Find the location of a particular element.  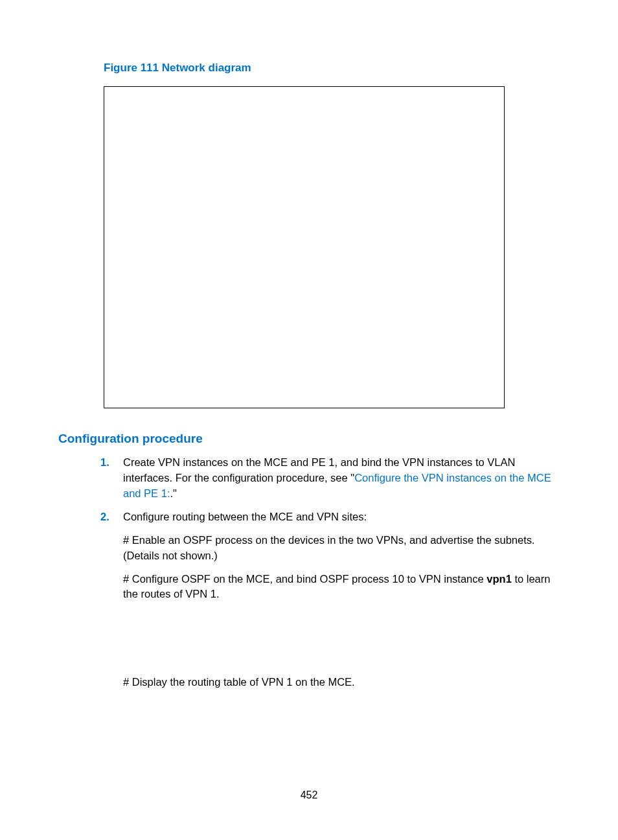

step-2-p2-prefix: # Configure OSPF on the MCE, and bind OS… is located at coordinates (304, 579).